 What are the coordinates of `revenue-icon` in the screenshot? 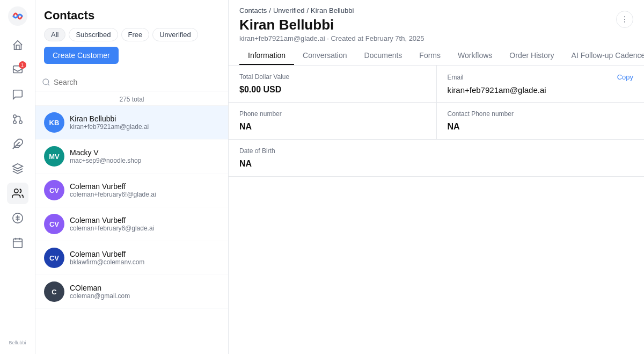 It's located at (18, 218).